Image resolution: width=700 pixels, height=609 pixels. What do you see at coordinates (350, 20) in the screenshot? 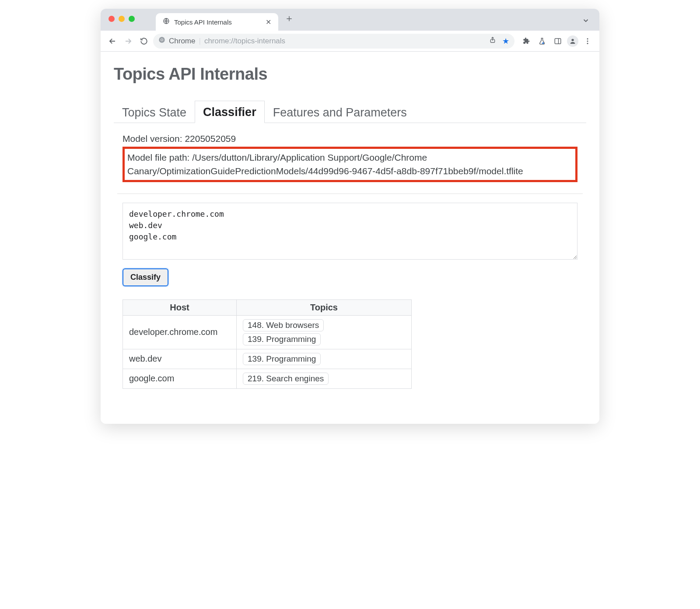
I see `titlebar: Topics API Internals ✕ ＋` at bounding box center [350, 20].